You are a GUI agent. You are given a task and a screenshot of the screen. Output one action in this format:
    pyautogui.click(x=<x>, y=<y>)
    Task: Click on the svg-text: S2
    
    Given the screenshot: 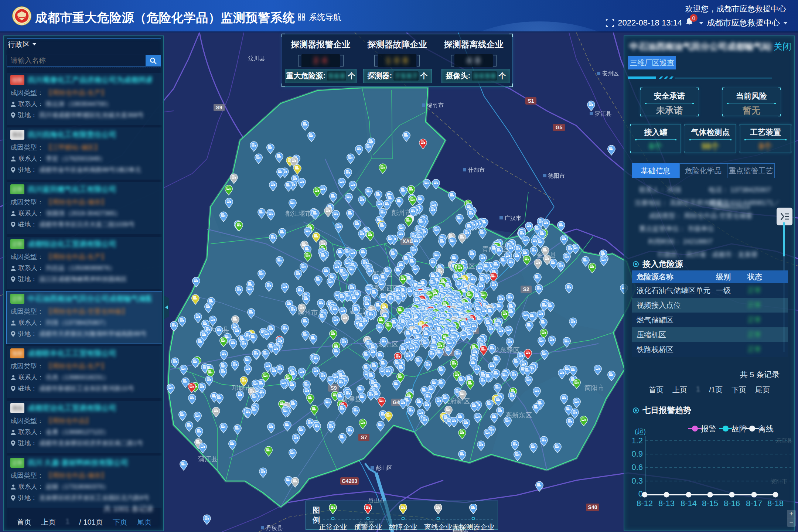 What is the action you would take?
    pyautogui.click(x=526, y=289)
    